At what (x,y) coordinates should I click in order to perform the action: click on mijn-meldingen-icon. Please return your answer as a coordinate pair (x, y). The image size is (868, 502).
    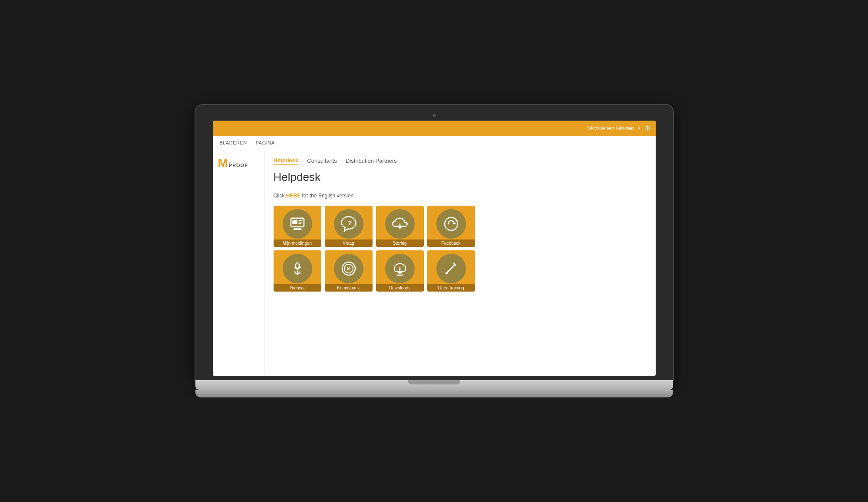
    Looking at the image, I should click on (297, 224).